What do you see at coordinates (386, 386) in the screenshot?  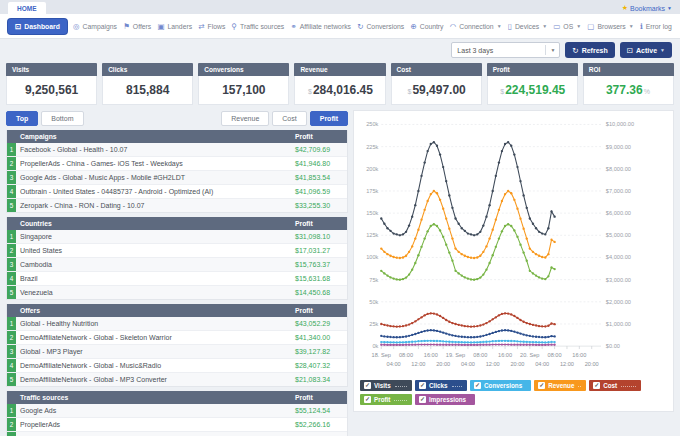 I see `legend-item-visits: ✓Visits` at bounding box center [386, 386].